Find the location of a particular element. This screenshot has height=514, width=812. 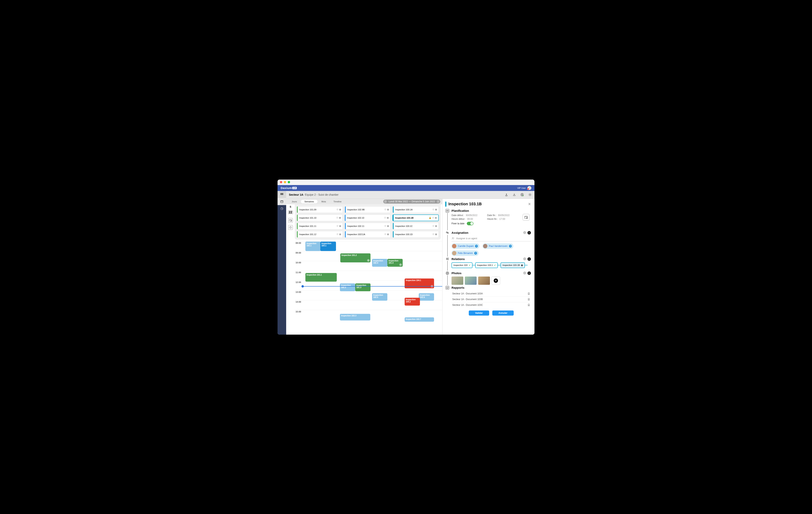

lock-icon: 🔒 is located at coordinates (430, 218).